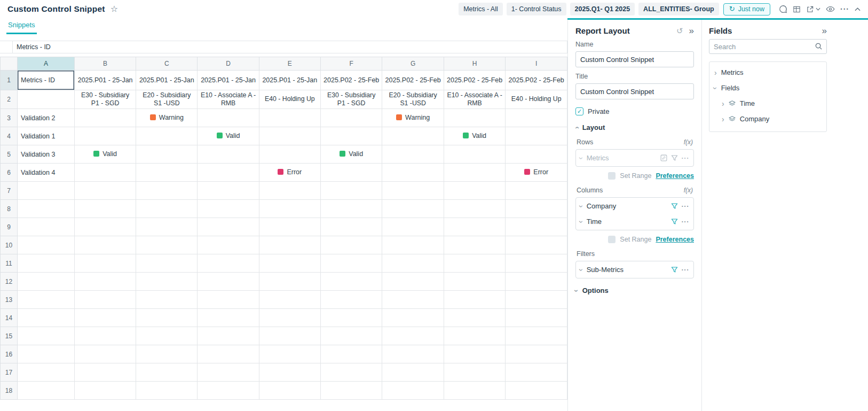 This screenshot has height=411, width=868. I want to click on cell-C4, so click(167, 136).